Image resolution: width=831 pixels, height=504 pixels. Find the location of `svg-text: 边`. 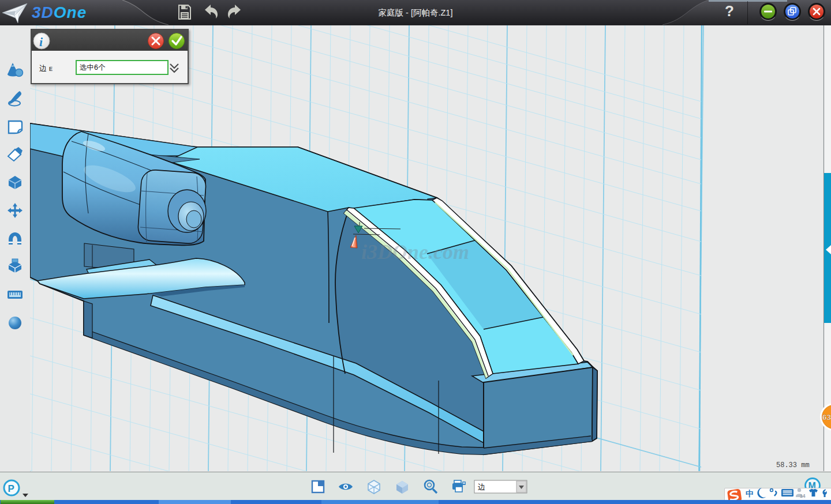

svg-text: 边 is located at coordinates (481, 487).